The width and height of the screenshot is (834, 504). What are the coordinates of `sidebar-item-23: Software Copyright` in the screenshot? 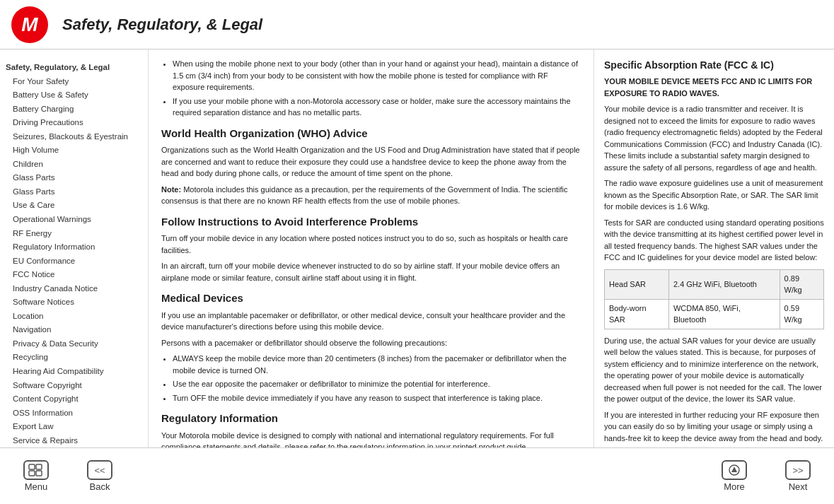 It's located at (76, 386).